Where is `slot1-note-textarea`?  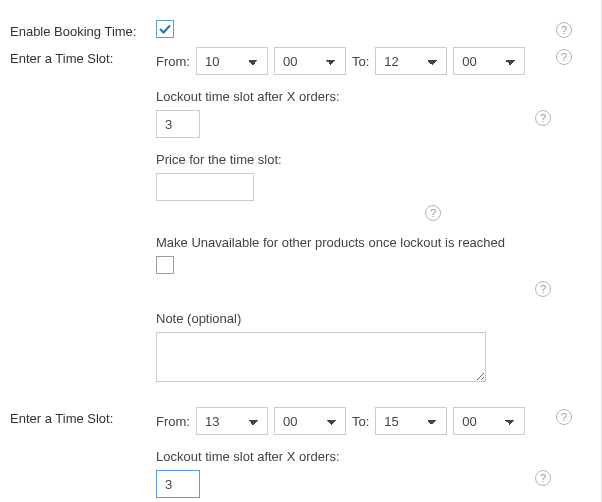
slot1-note-textarea is located at coordinates (321, 357).